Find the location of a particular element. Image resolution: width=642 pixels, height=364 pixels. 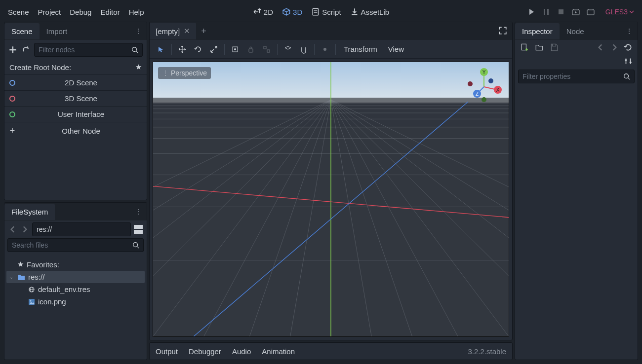

play-scene-icon is located at coordinates (576, 12).